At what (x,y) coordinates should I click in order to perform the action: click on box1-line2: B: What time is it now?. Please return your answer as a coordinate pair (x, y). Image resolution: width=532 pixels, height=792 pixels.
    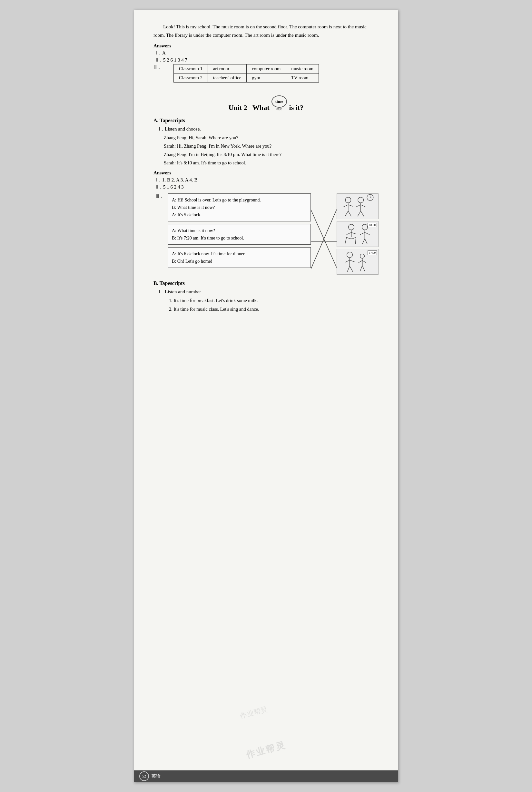
    Looking at the image, I should click on (240, 208).